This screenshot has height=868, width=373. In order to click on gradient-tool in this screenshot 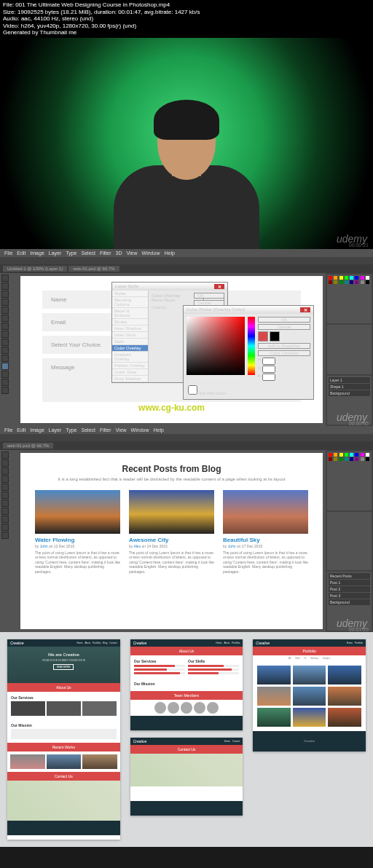, I will do `click(5, 350)`.